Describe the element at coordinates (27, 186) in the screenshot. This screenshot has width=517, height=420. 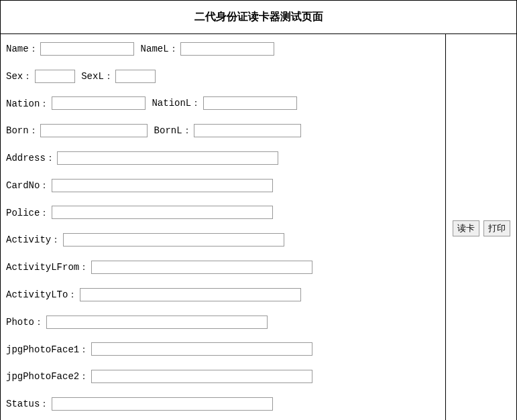
I see `cardno-label: CardNo：` at that location.